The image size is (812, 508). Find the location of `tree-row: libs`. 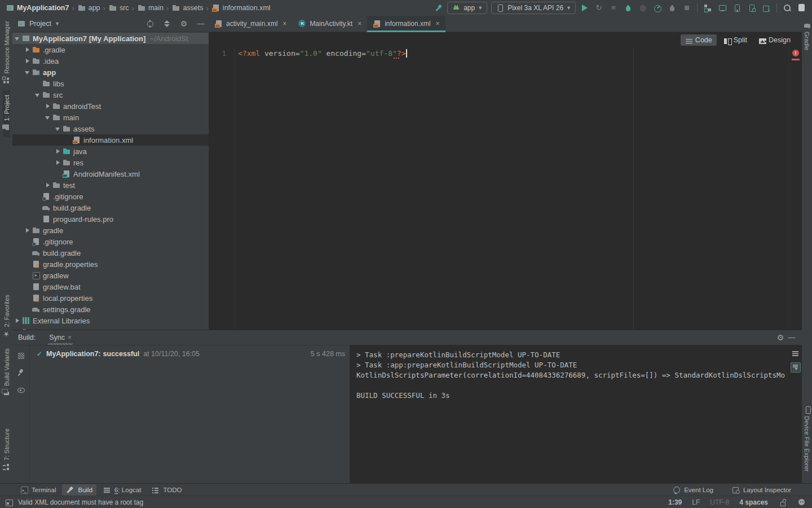

tree-row: libs is located at coordinates (111, 84).